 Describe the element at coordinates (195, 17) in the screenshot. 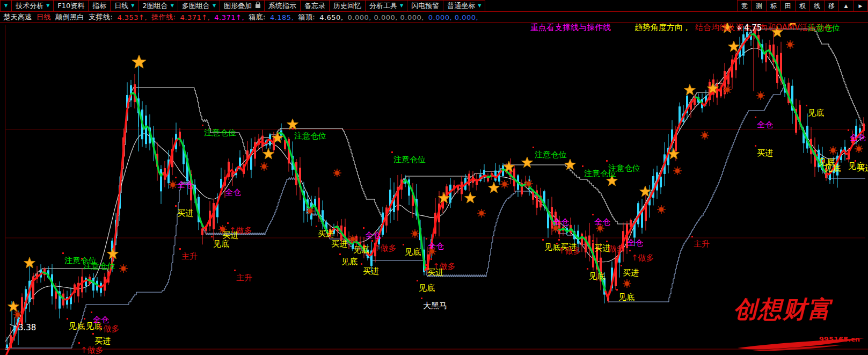

I see `quote-segment-6: 4.371↑,` at that location.